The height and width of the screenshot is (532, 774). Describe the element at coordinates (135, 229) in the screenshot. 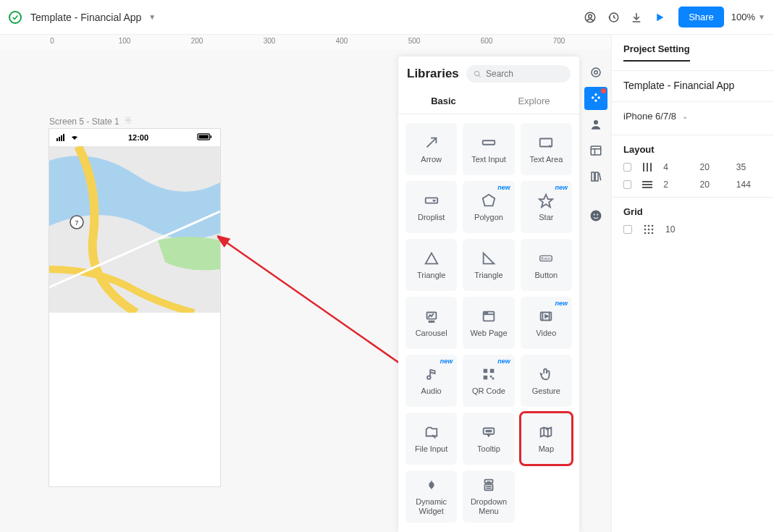

I see `map-preview: 7` at that location.